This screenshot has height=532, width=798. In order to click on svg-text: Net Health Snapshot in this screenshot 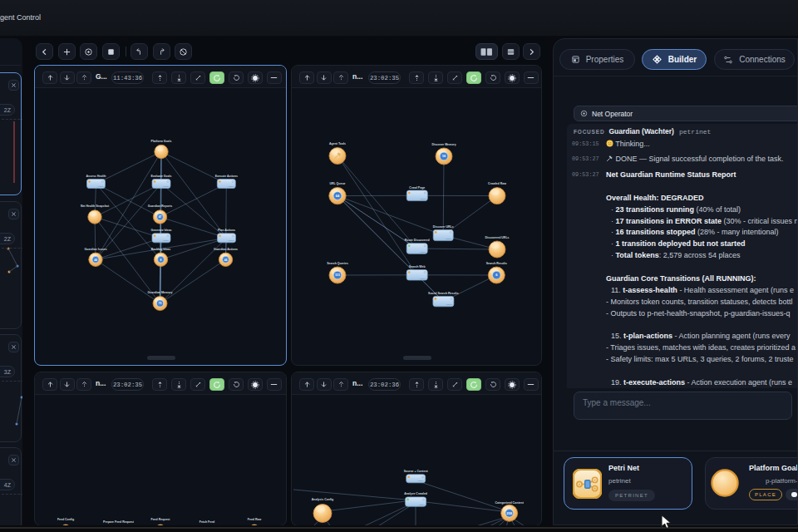, I will do `click(95, 206)`.